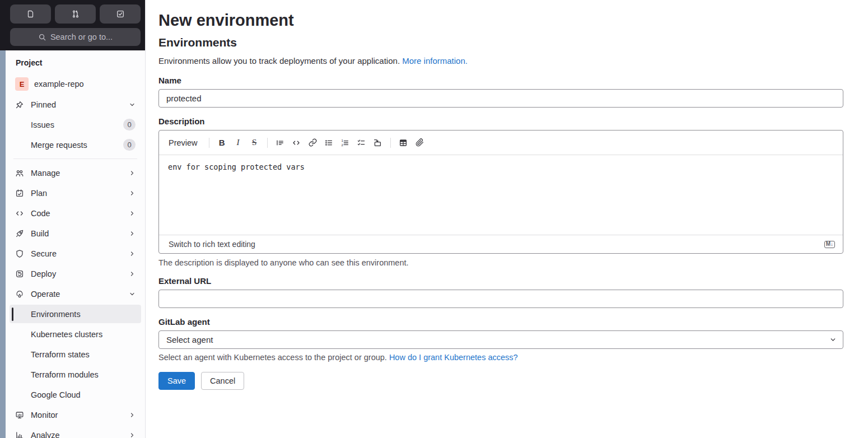 The height and width of the screenshot is (438, 868). Describe the element at coordinates (129, 124) in the screenshot. I see `issues-count-badge: 0` at that location.